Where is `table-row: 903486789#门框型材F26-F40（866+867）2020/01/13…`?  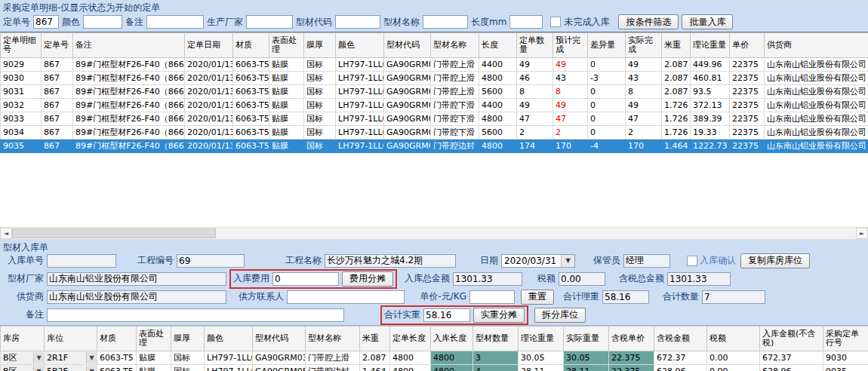
table-row: 903486789#门框型材F26-F40（866+867）2020/01/13… is located at coordinates (435, 133).